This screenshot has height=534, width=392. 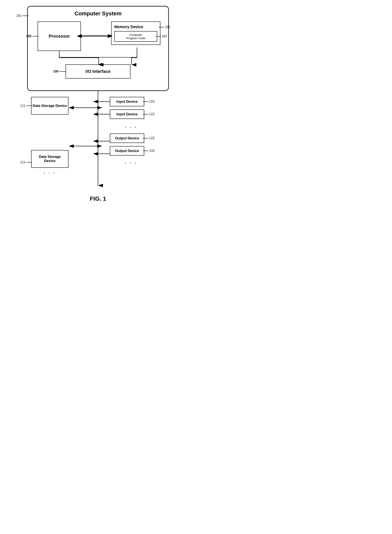 I want to click on memory-device-box: 105 Memory Device ComputerProgram Code 1…, so click(x=136, y=33).